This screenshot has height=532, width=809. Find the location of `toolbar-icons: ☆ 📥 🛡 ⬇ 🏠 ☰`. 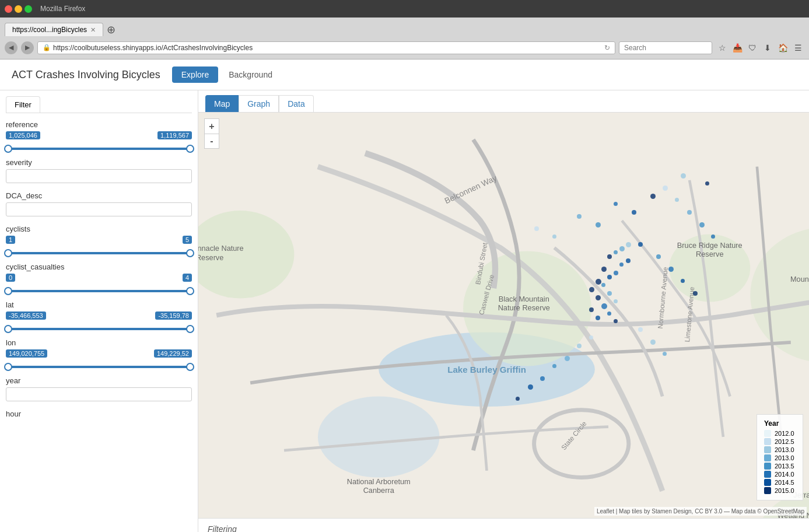

toolbar-icons: ☆ 📥 🛡 ⬇ 🏠 ☰ is located at coordinates (760, 48).